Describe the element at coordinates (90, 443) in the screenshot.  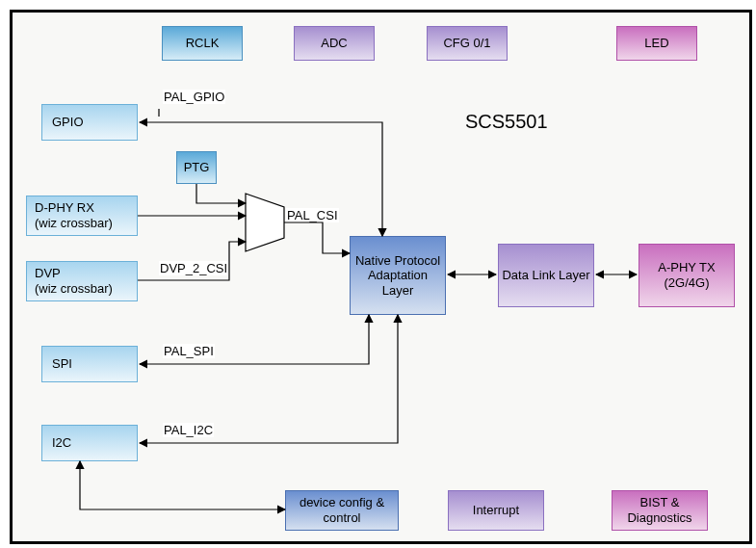
I see `block-i2c: I2C` at that location.